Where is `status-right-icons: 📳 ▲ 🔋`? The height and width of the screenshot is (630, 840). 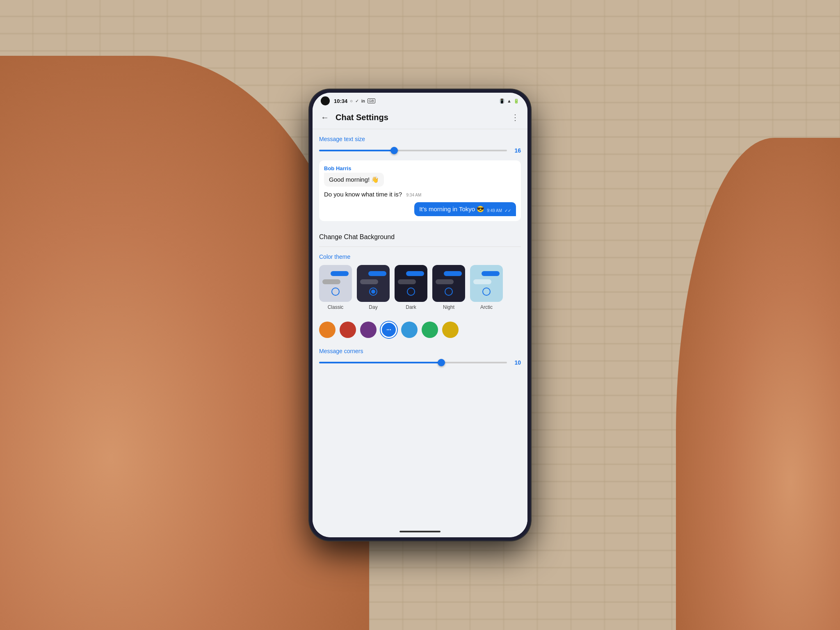 status-right-icons: 📳 ▲ 🔋 is located at coordinates (509, 101).